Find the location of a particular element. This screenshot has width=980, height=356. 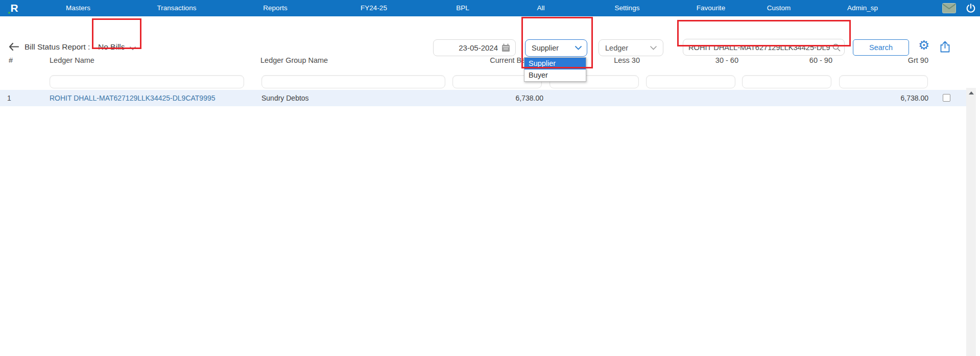

party-type-select: Supplier is located at coordinates (556, 48).